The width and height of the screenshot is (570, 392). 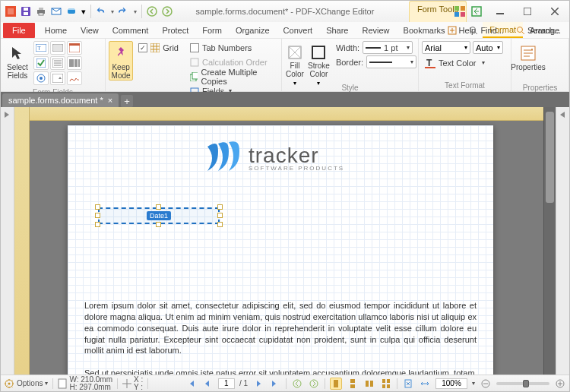 I want to click on nav-fwd-icon, so click(x=167, y=11).